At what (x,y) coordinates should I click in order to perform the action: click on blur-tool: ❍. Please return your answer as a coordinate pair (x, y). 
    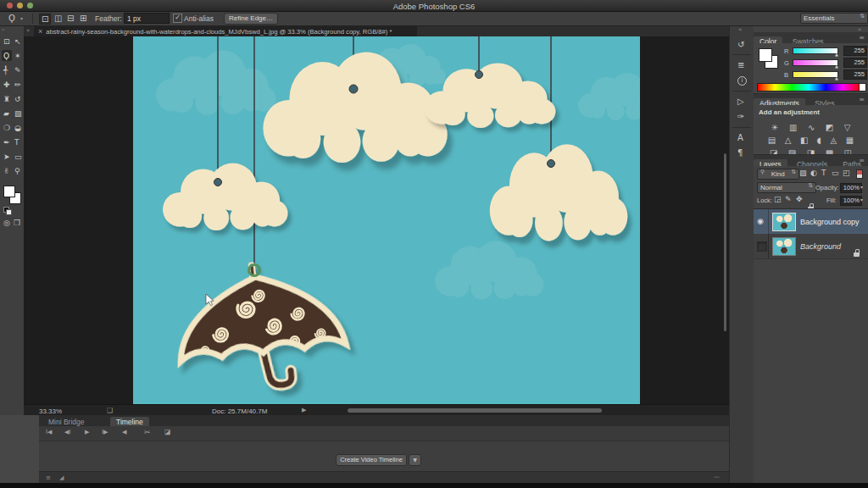
    Looking at the image, I should click on (7, 129).